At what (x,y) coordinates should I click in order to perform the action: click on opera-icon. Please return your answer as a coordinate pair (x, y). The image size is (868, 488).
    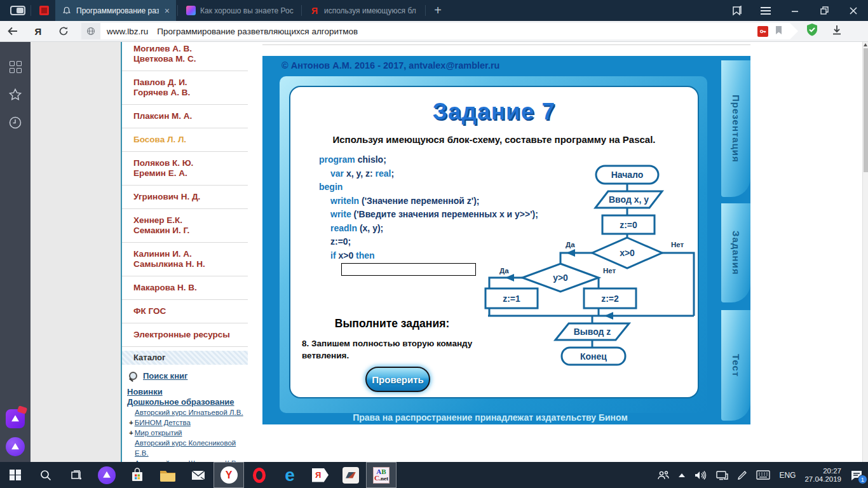
    Looking at the image, I should click on (259, 475).